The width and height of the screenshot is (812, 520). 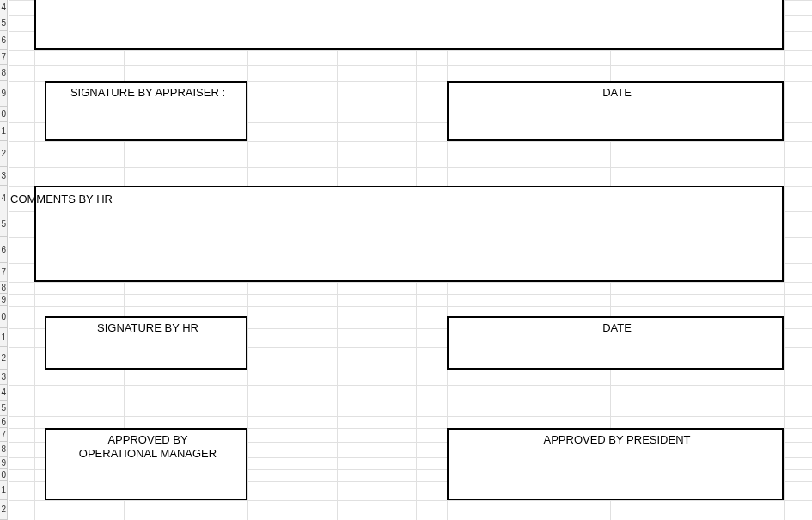 What do you see at coordinates (617, 93) in the screenshot?
I see `date-appraiser-label: DATE` at bounding box center [617, 93].